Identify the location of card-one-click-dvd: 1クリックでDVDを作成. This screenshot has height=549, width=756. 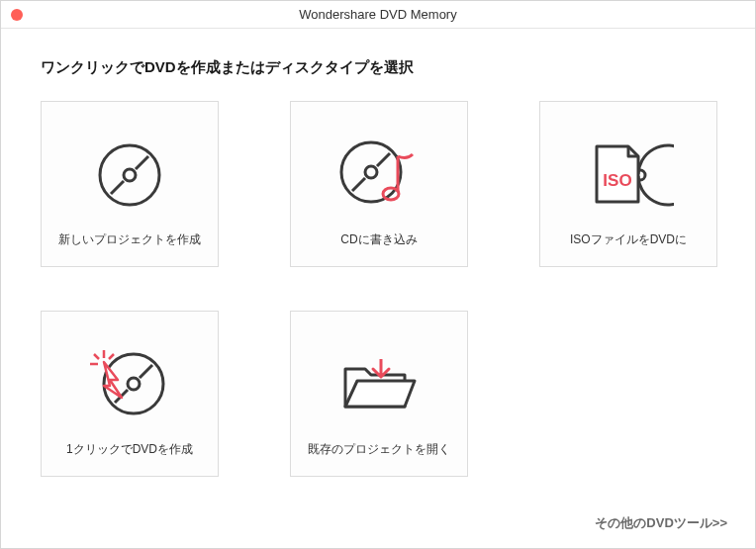
(130, 394).